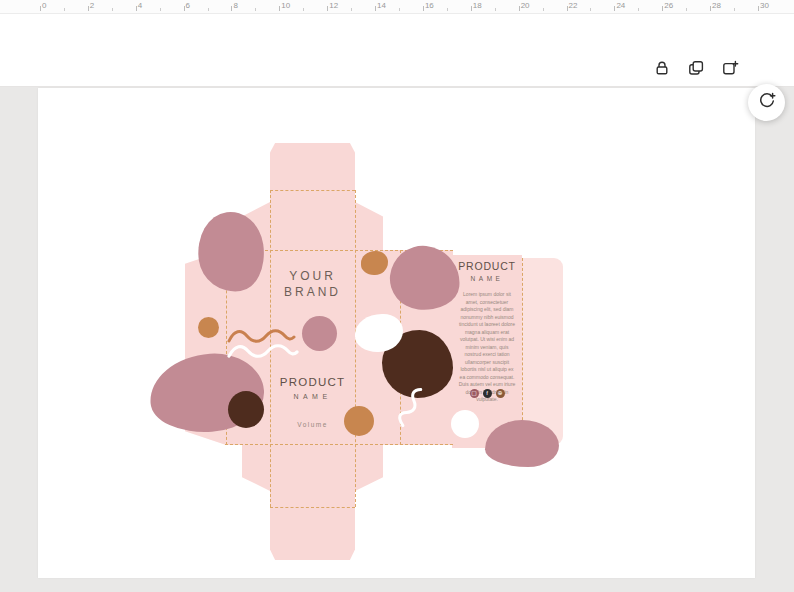 Image resolution: width=794 pixels, height=592 pixels. I want to click on dieline-bottom-panel, so click(312, 476).